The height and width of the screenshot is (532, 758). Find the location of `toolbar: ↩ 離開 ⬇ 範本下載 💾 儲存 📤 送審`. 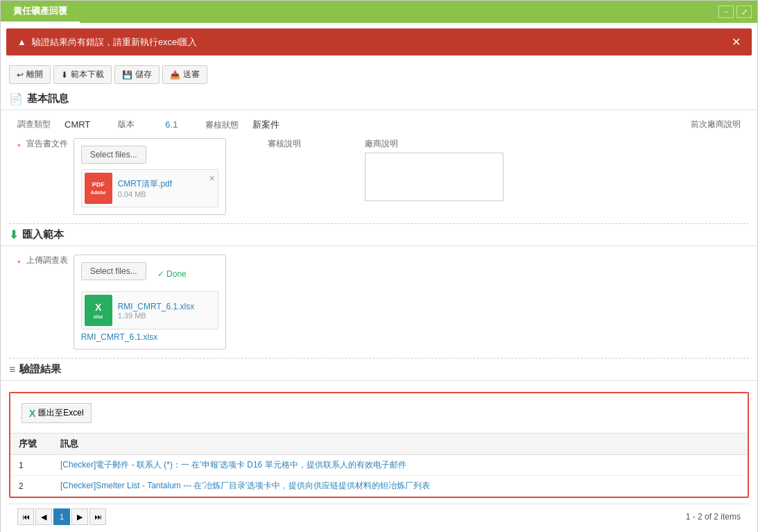

toolbar: ↩ 離開 ⬇ 範本下載 💾 儲存 📤 送審 is located at coordinates (379, 75).